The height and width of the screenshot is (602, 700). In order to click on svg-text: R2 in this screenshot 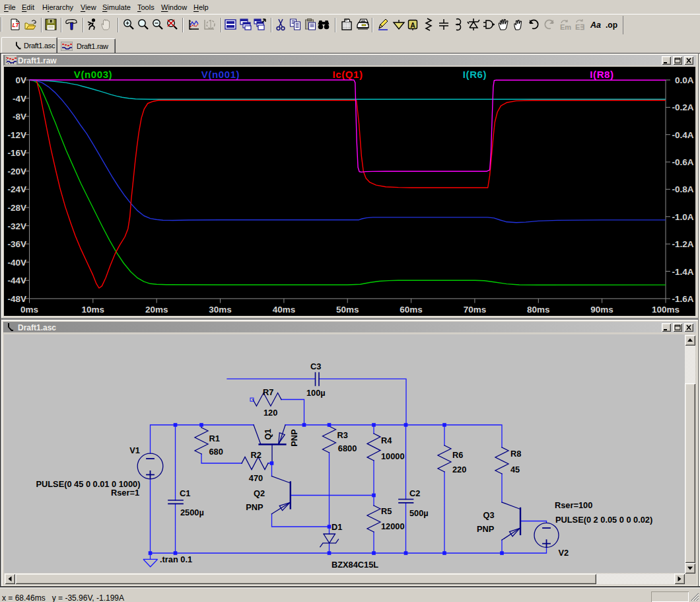, I will do `click(256, 455)`.